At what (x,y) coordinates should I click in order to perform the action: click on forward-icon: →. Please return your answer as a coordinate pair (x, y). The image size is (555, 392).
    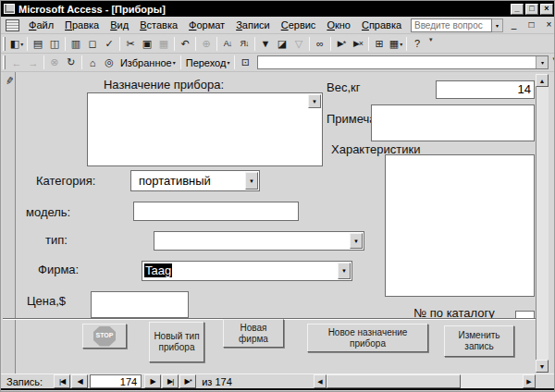
    Looking at the image, I should click on (33, 63).